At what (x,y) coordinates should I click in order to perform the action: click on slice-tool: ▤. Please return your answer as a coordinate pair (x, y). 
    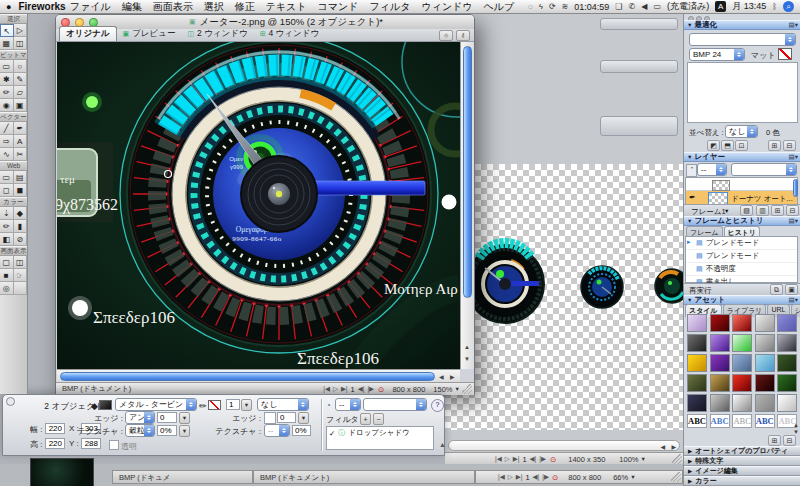
    Looking at the image, I should click on (21, 178).